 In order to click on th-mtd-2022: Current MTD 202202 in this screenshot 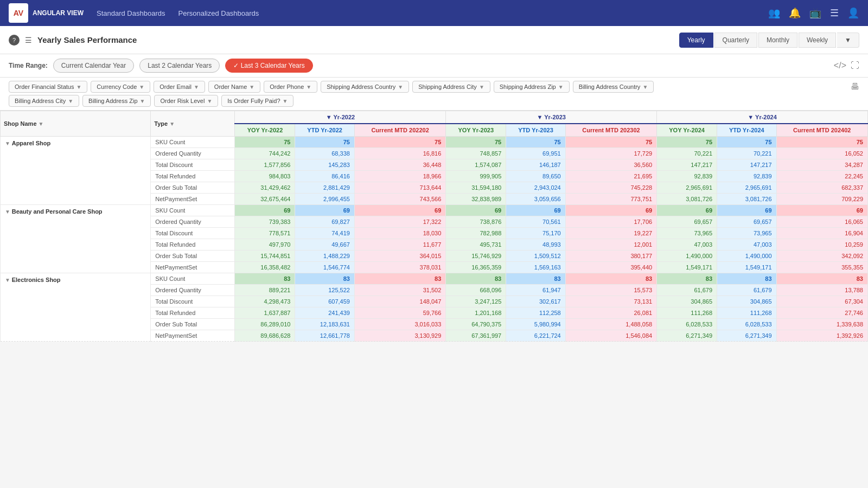, I will do `click(400, 130)`.